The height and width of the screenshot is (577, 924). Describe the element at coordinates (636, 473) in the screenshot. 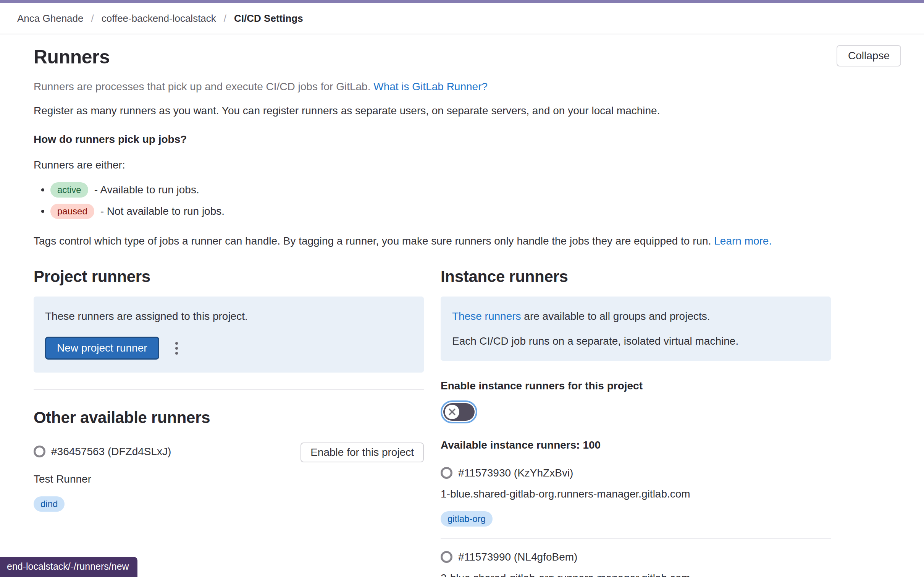

I see `runner-id: #11573930 (KzYhZxBvi)` at that location.